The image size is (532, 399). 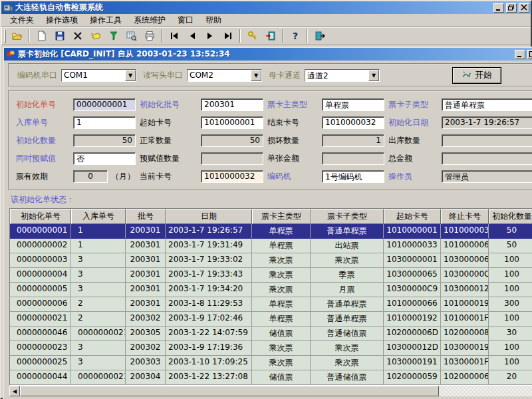 What do you see at coordinates (96, 36) in the screenshot?
I see `toolbar-write-card-button` at bounding box center [96, 36].